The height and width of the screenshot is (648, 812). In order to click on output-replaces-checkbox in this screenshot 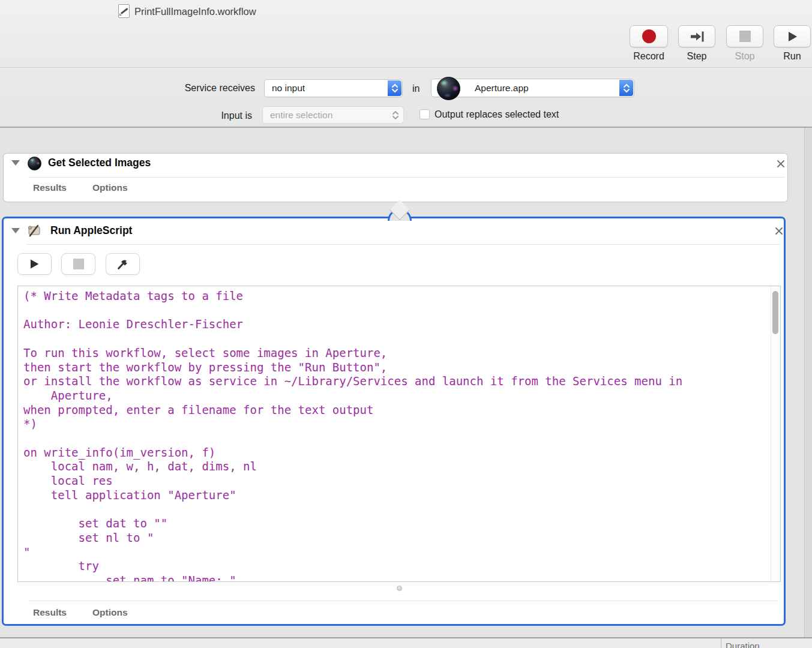, I will do `click(425, 114)`.